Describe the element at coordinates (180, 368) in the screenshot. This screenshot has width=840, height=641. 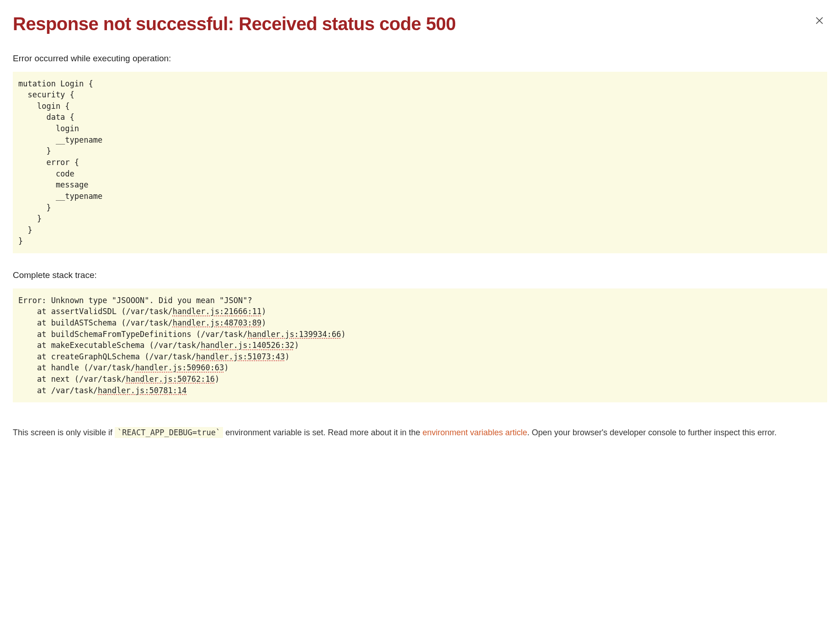
I see `stack-frame-link: handler.js:50960:63` at that location.